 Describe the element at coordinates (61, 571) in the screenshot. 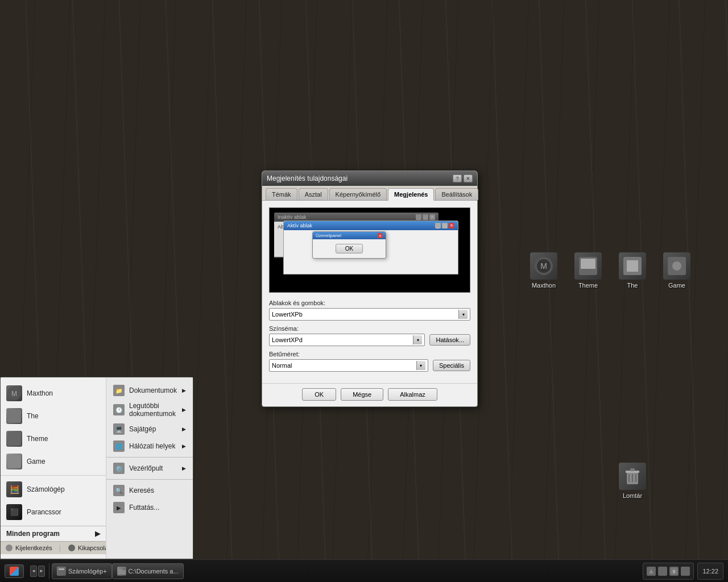

I see `calc-taskbar-icon` at that location.